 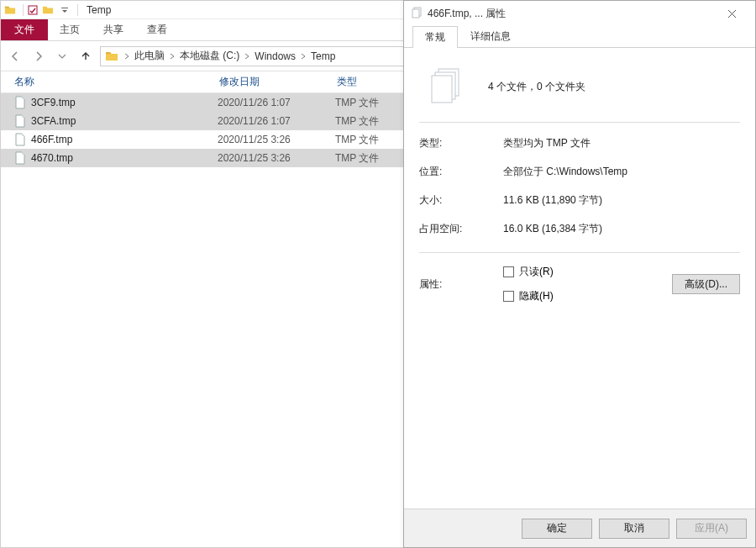 What do you see at coordinates (417, 13) in the screenshot?
I see `multifile-icon` at bounding box center [417, 13].